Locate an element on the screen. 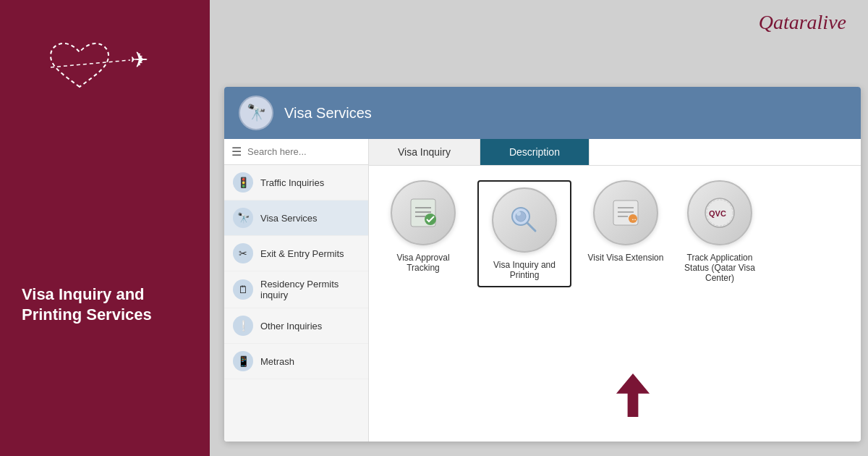 The height and width of the screenshot is (456, 868). sidebar-item-traffic: 🚦 Traffic Inquiries is located at coordinates (297, 182).